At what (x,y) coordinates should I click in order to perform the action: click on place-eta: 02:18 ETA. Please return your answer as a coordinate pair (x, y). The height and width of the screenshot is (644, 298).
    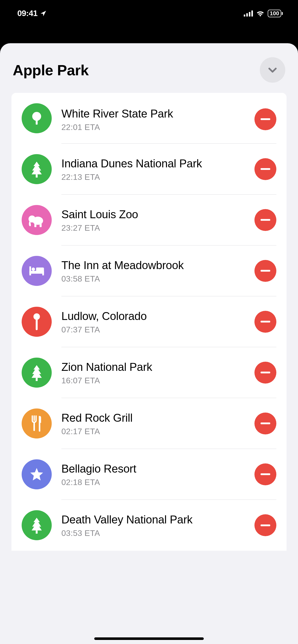
    Looking at the image, I should click on (155, 482).